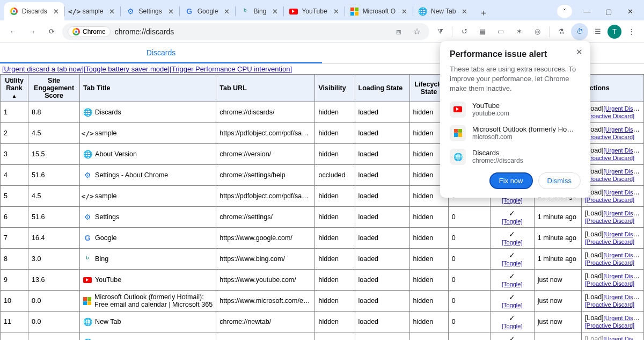  I want to click on reader-mode-button: ▭, so click(501, 32).